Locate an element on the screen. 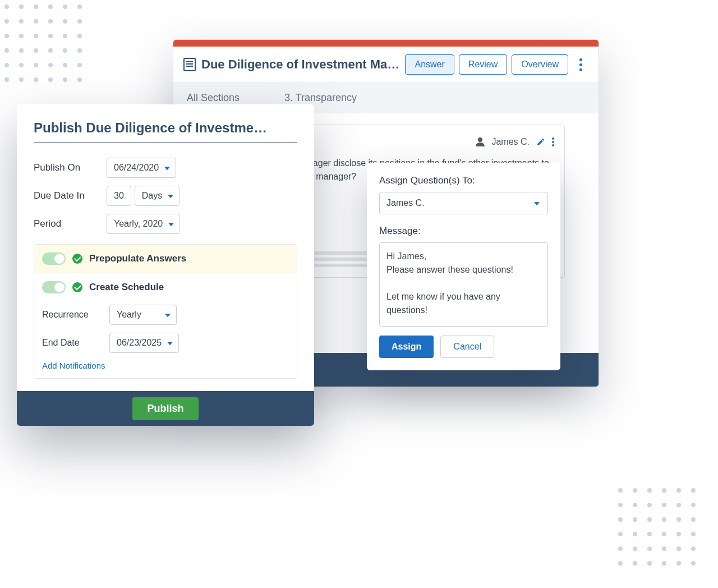  prepopulate-toggle-row: Prepopulate Answers is located at coordinates (165, 259).